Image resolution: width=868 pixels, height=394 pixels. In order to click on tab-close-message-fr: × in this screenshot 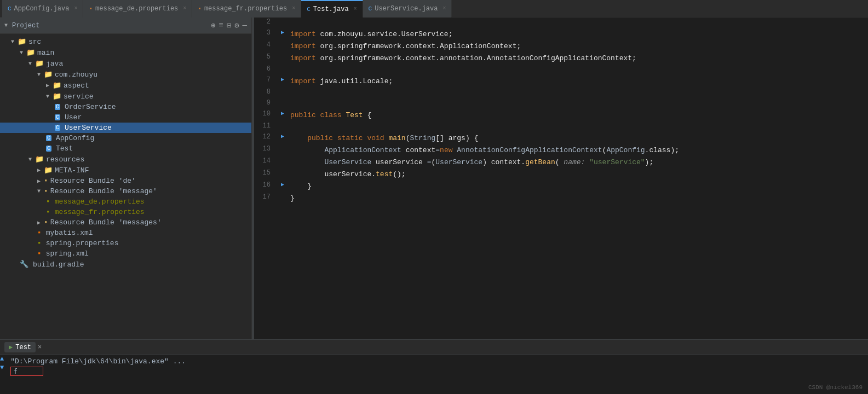, I will do `click(294, 9)`.